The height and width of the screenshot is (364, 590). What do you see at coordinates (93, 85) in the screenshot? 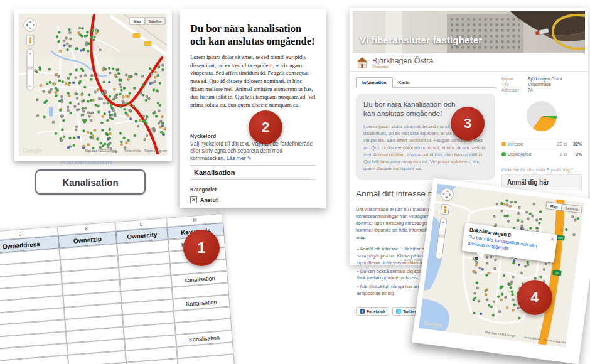
I see `map1-card: + − Map Satellite Google Map data ©2013 …` at bounding box center [93, 85].